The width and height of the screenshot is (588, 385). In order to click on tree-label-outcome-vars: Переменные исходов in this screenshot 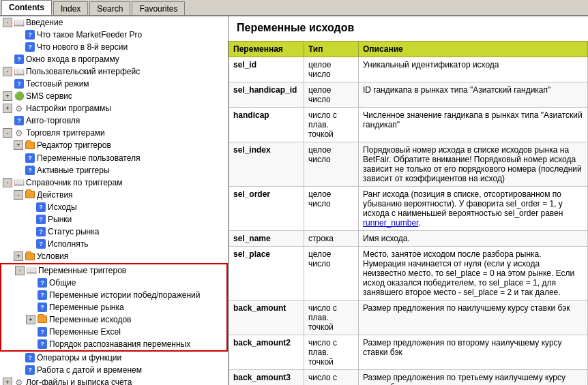, I will do `click(90, 320)`.